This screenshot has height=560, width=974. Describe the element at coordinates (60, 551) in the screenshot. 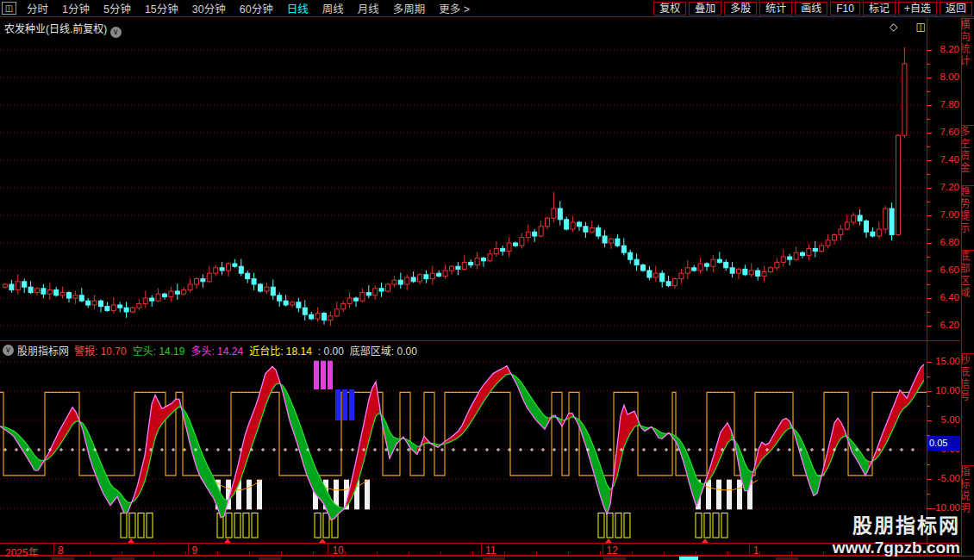

I see `month-label: 8` at that location.